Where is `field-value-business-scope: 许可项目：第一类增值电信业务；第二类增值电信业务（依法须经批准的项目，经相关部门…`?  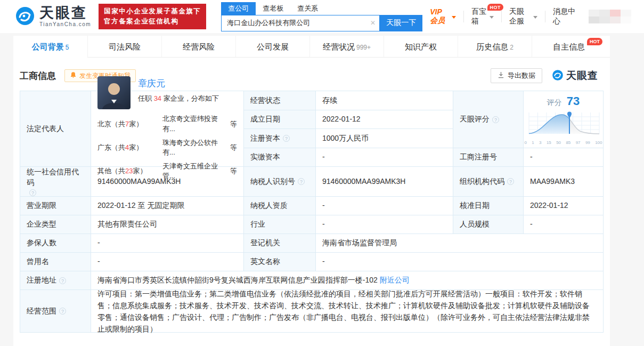
field-value-business-scope: 许可项目：第一类增值电信业务；第二类增值电信业务（依法须经批准的项目，经相关部门… is located at coordinates (347, 311).